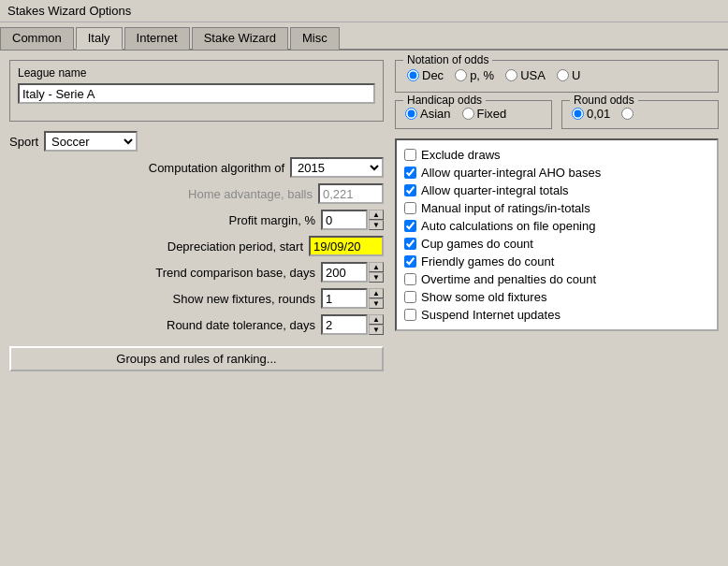 The height and width of the screenshot is (566, 728). Describe the element at coordinates (576, 75) in the screenshot. I see `notation-u-label: U` at that location.